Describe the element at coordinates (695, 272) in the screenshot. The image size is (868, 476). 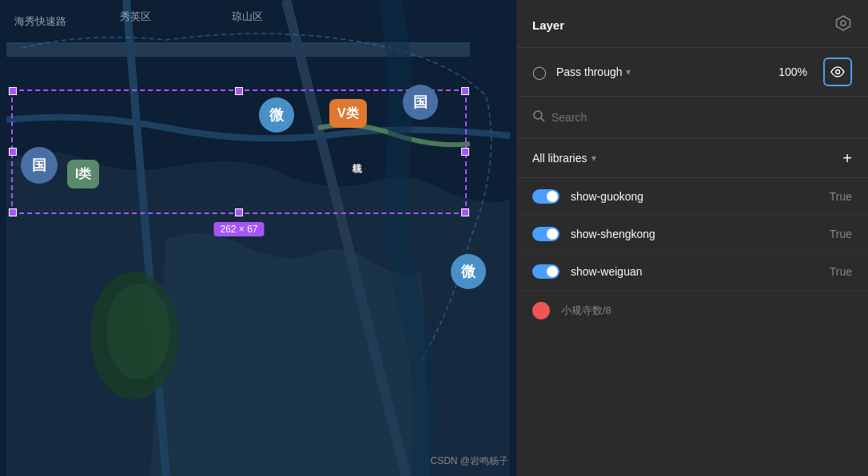
I see `var-name-2: show-weiguan` at that location.